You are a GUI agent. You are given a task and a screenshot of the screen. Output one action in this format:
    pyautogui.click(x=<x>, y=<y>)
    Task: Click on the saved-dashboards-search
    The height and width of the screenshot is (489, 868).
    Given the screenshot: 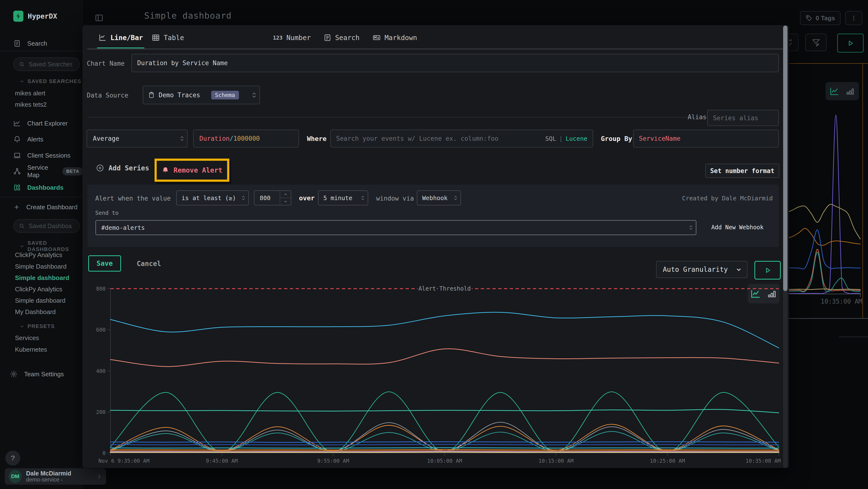 What is the action you would take?
    pyautogui.click(x=46, y=226)
    